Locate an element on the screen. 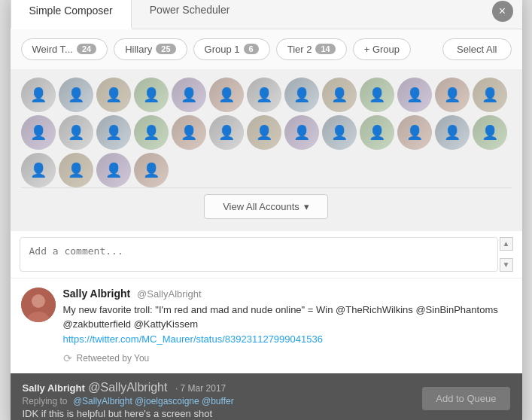  close-button: × is located at coordinates (503, 11).